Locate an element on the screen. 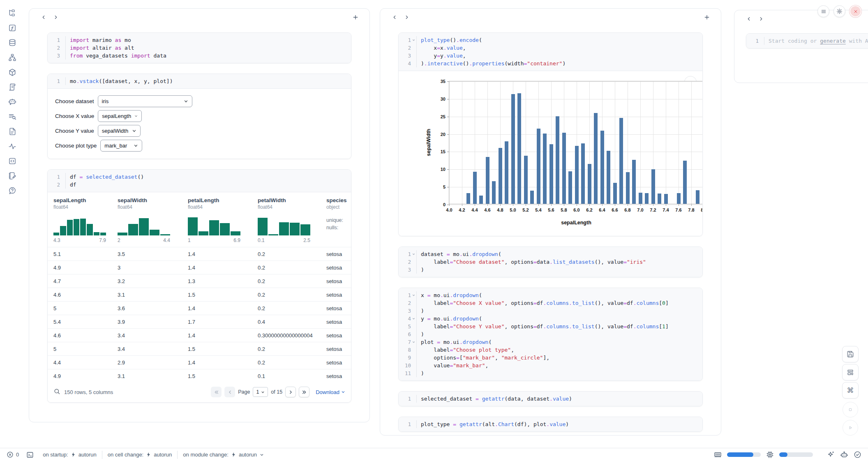 This screenshot has width=868, height=461. table-row: 53.41.50.2setosa is located at coordinates (199, 348).